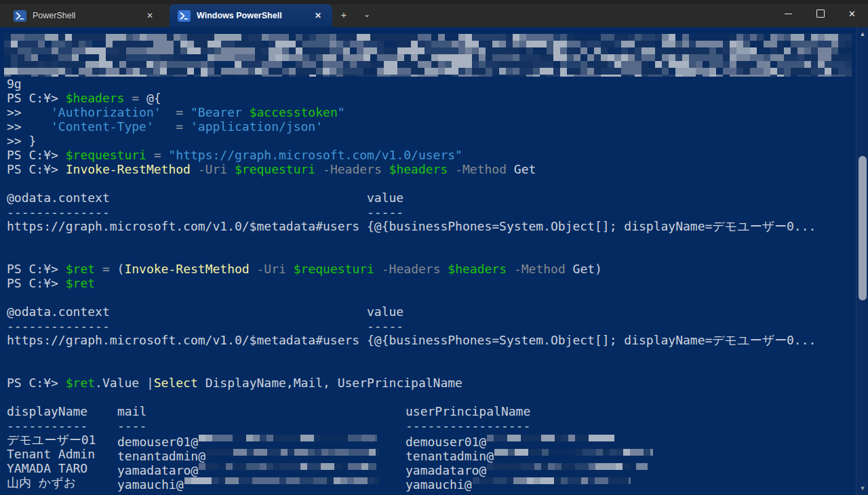 This screenshot has width=868, height=495. Describe the element at coordinates (428, 126) in the screenshot. I see `terminal-line: >> 'Content-Type' = 'application/json'` at that location.